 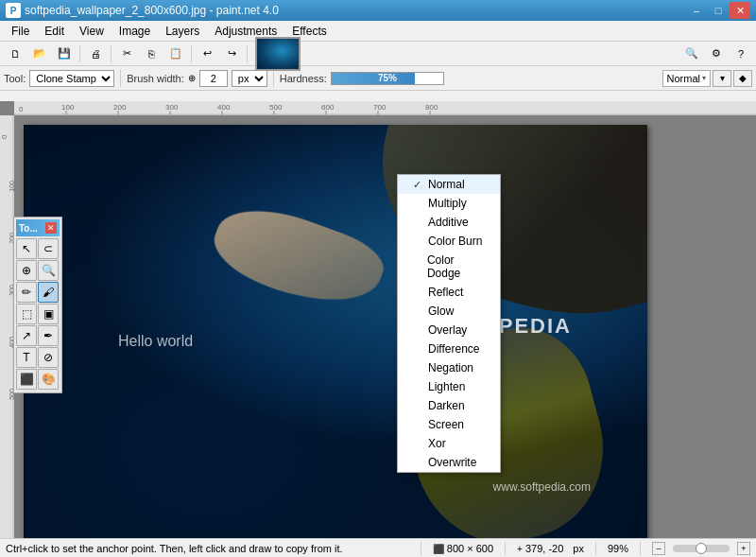 I want to click on color-picker: ⬛, so click(x=26, y=379).